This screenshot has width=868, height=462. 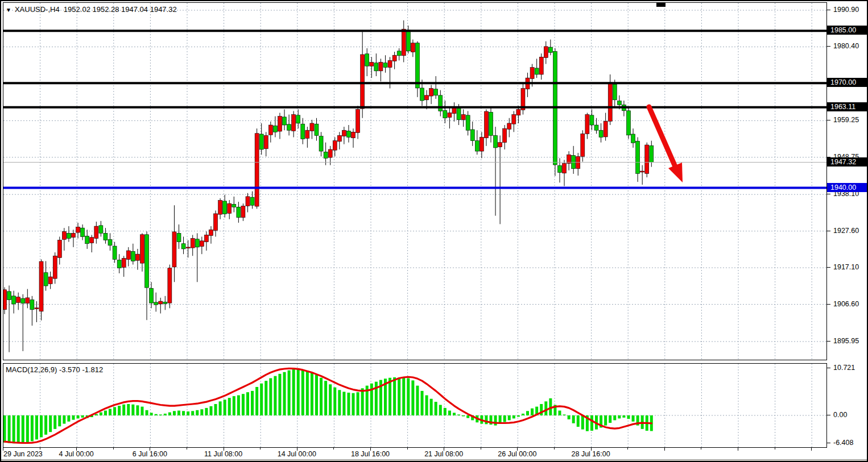 What do you see at coordinates (96, 9) in the screenshot?
I see `chart-title-text: XAUUSD-,H4 1952.02 1952.28 1947.04 1947.…` at bounding box center [96, 9].